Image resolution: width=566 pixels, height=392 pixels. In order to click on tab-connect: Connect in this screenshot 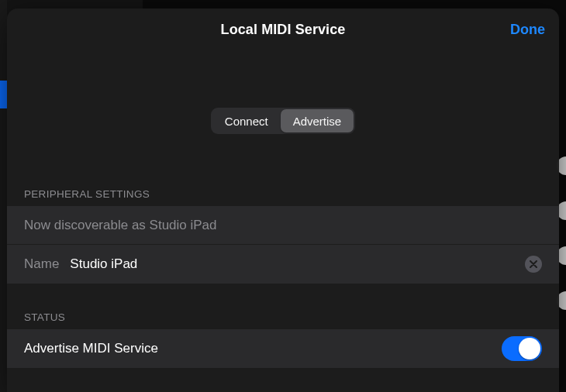, I will do `click(247, 121)`.